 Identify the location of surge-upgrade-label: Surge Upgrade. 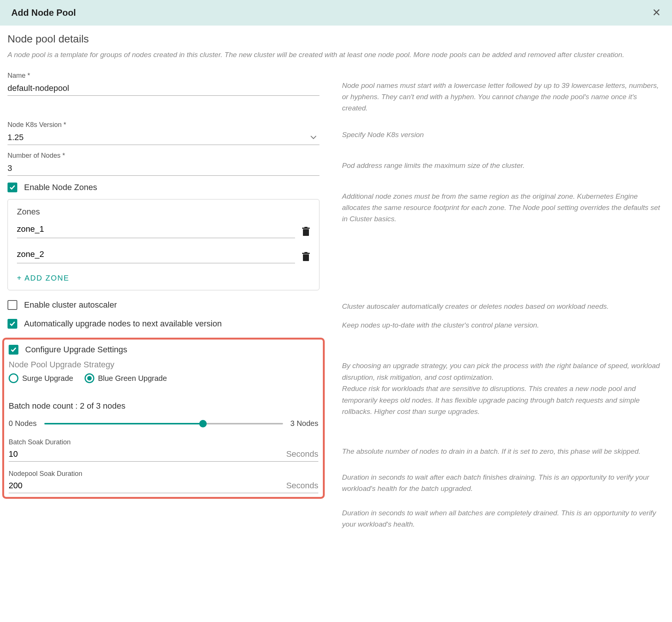
(48, 379).